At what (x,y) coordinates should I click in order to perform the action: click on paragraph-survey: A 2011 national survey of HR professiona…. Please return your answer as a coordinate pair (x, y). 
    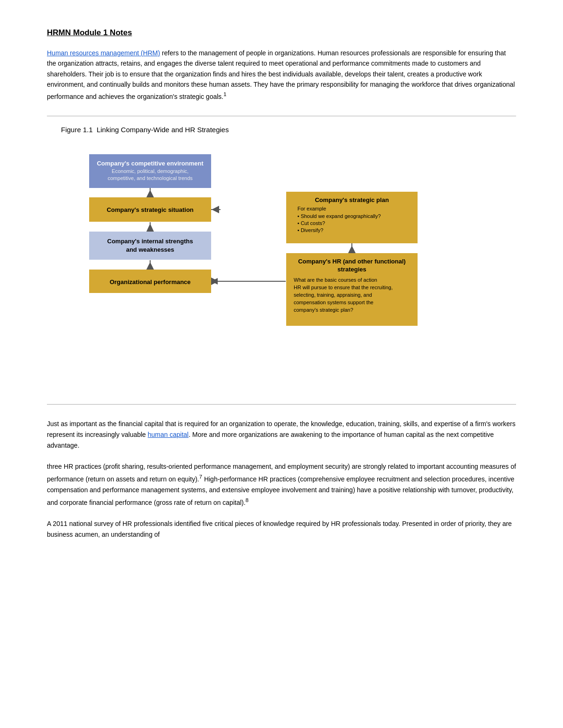
    Looking at the image, I should click on (282, 529).